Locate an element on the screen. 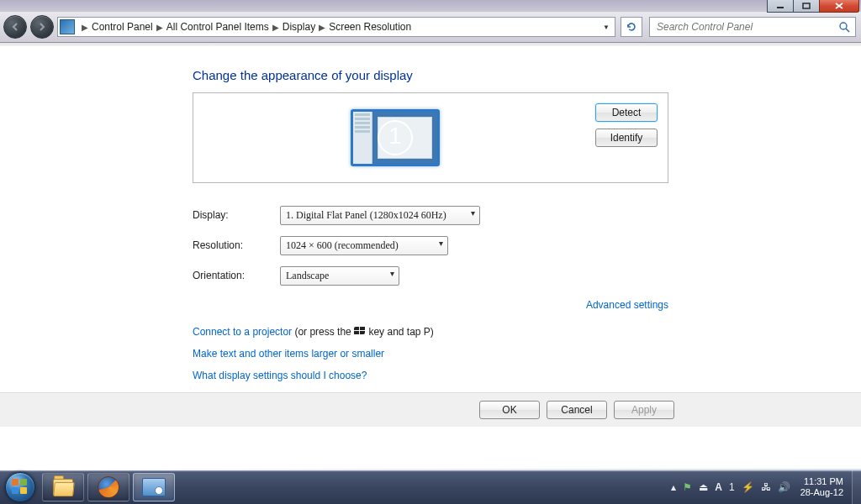 This screenshot has width=861, height=504. breadcrumb-seg-4: Screen Resolution is located at coordinates (370, 27).